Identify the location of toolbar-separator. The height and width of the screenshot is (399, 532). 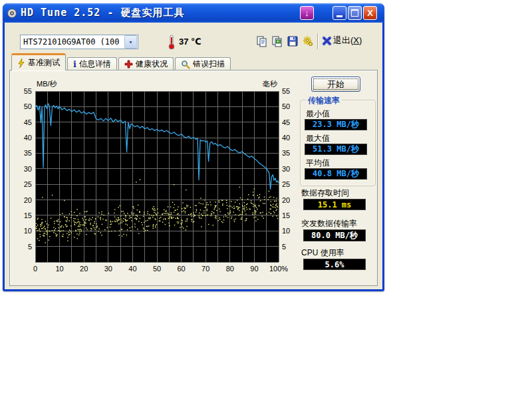
(318, 41).